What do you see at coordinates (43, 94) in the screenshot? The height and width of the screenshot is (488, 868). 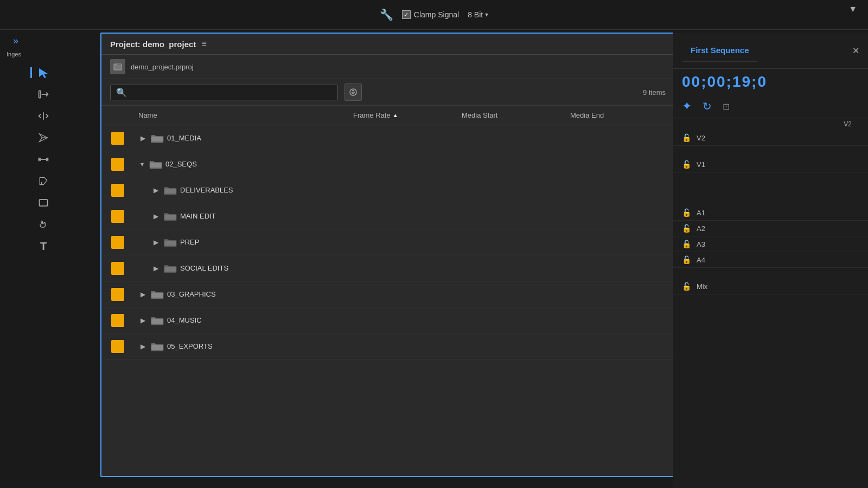 I see `track-select-tool-button` at bounding box center [43, 94].